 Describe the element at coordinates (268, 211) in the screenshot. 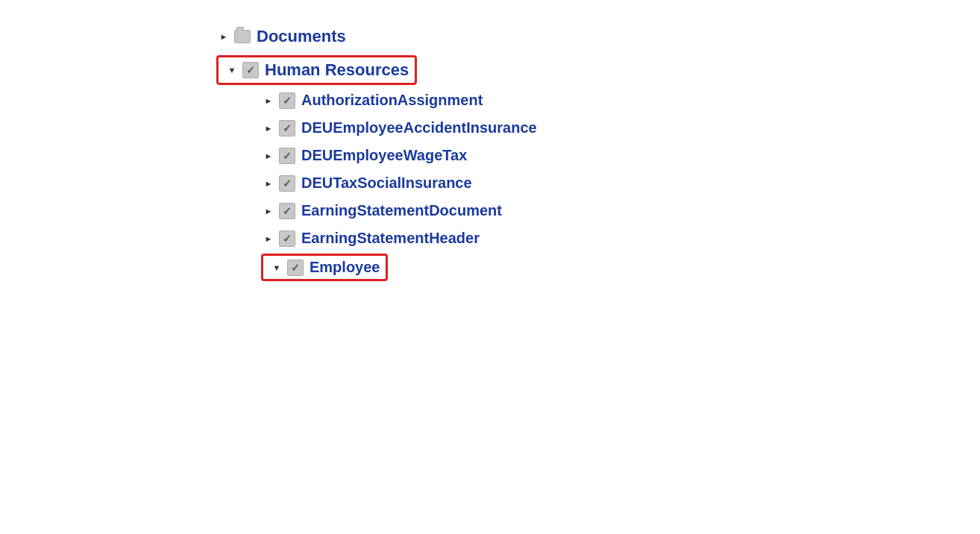

I see `earning-statement-document-arrow: ►` at that location.